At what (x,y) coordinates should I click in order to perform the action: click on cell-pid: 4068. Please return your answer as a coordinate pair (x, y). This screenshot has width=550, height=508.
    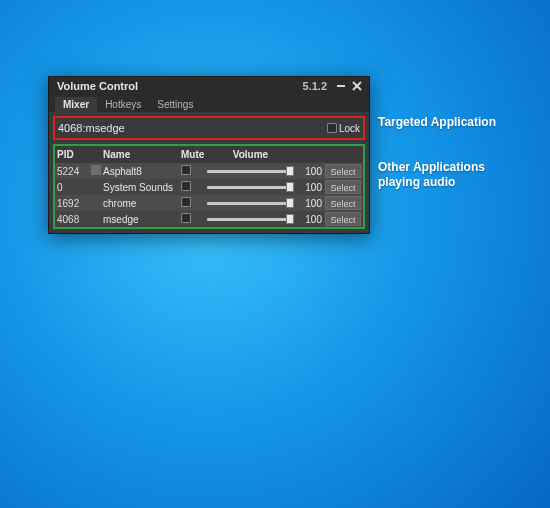
    Looking at the image, I should click on (73, 220).